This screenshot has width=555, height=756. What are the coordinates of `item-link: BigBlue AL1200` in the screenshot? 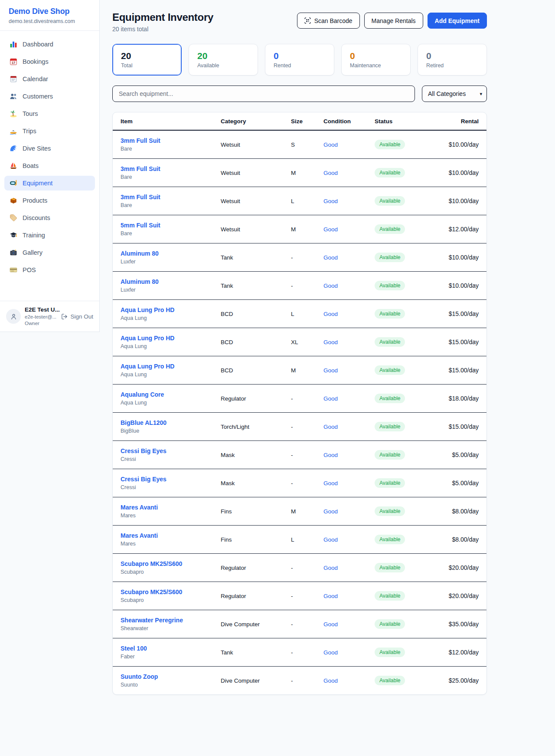 It's located at (144, 423).